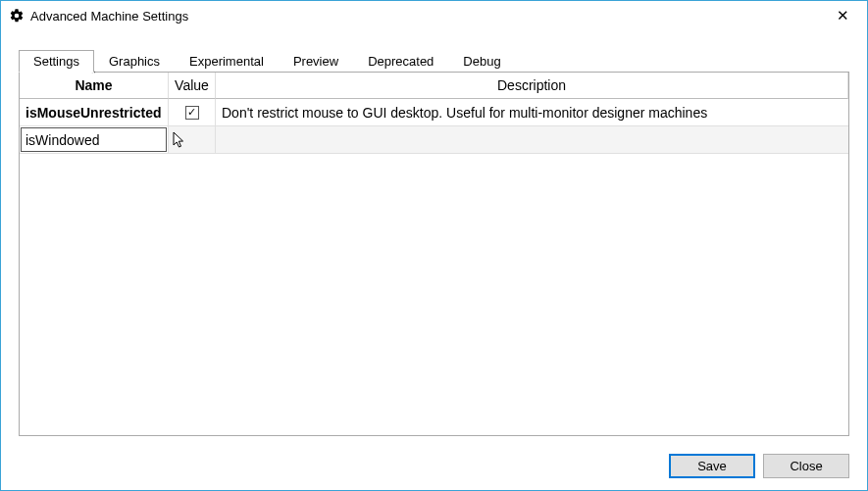 Image resolution: width=868 pixels, height=491 pixels. Describe the element at coordinates (192, 113) in the screenshot. I see `row-value: ✓` at that location.